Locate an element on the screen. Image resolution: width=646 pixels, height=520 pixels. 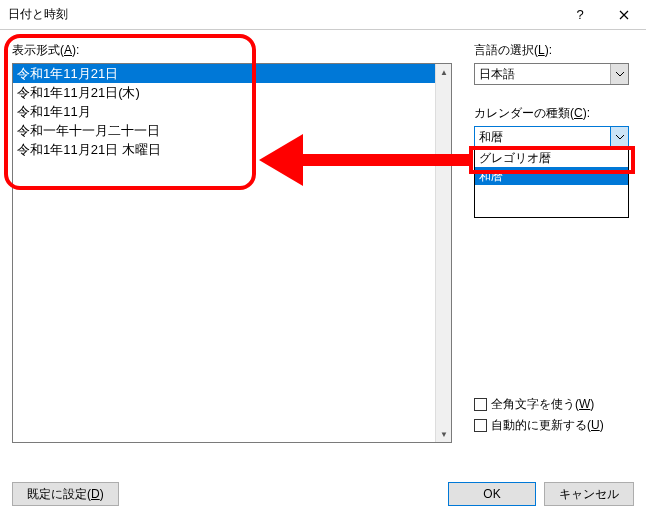
close-icon is located at coordinates (624, 15).